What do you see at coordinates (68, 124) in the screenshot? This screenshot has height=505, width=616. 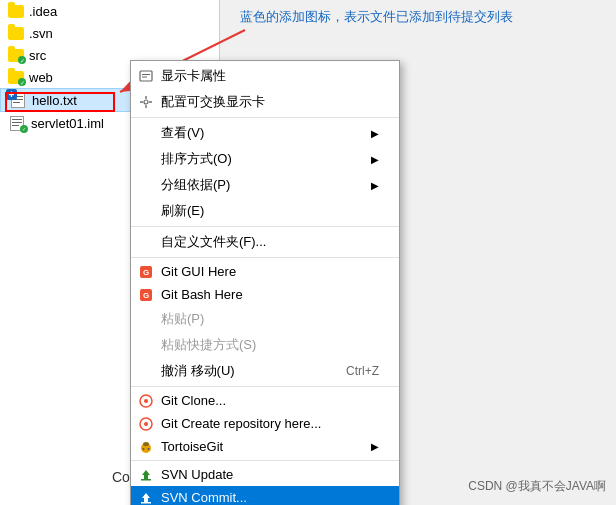 I see `file-name: servlet01.iml` at bounding box center [68, 124].